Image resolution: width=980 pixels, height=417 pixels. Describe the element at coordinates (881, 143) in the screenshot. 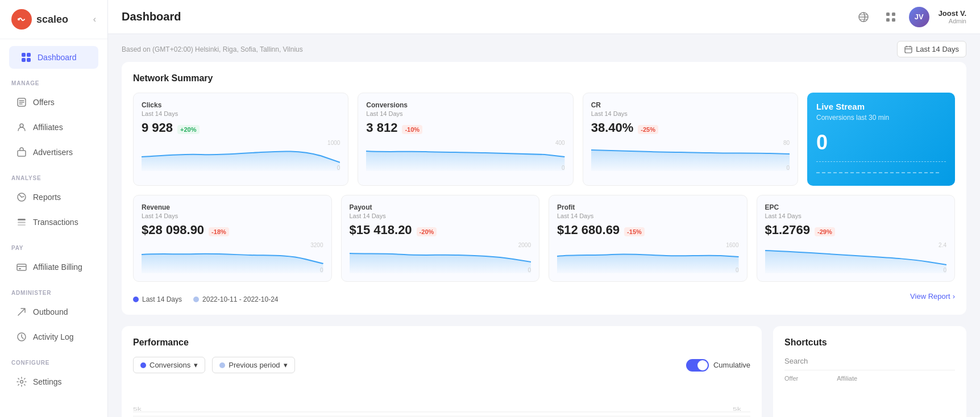

I see `live-stream-value: 0` at that location.